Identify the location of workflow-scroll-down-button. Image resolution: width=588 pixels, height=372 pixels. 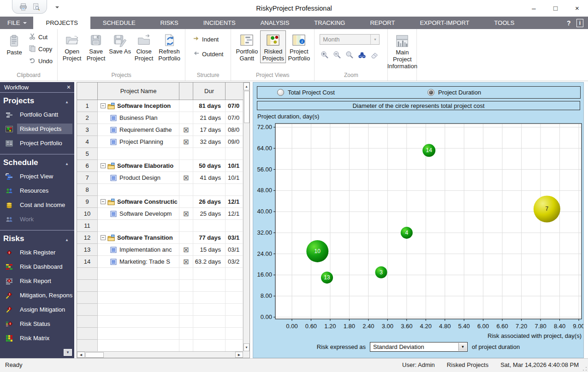
(68, 352).